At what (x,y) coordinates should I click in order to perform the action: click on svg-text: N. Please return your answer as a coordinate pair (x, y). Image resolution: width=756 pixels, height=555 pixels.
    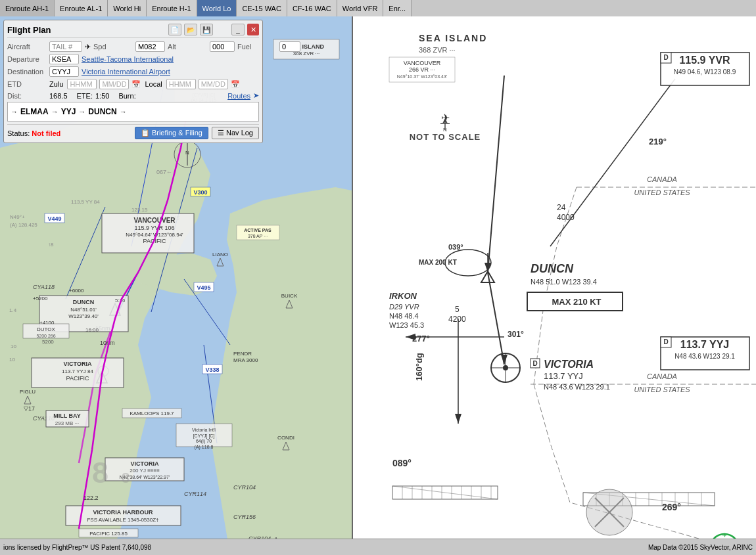
    Looking at the image, I should click on (187, 152).